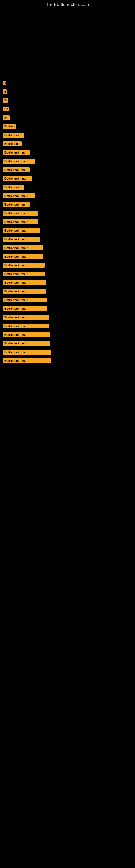 The width and height of the screenshot is (135, 868). Describe the element at coordinates (17, 179) in the screenshot. I see `bar-label: Bottleneck resu` at that location.